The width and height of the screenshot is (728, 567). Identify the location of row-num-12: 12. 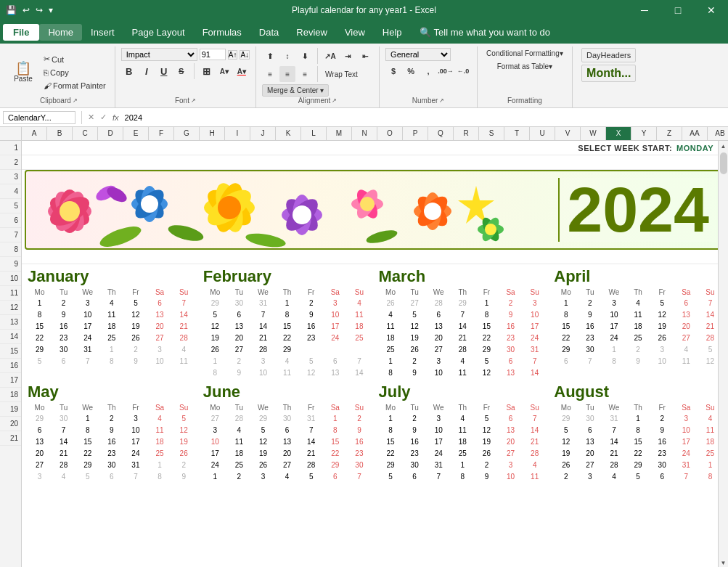
(10, 308).